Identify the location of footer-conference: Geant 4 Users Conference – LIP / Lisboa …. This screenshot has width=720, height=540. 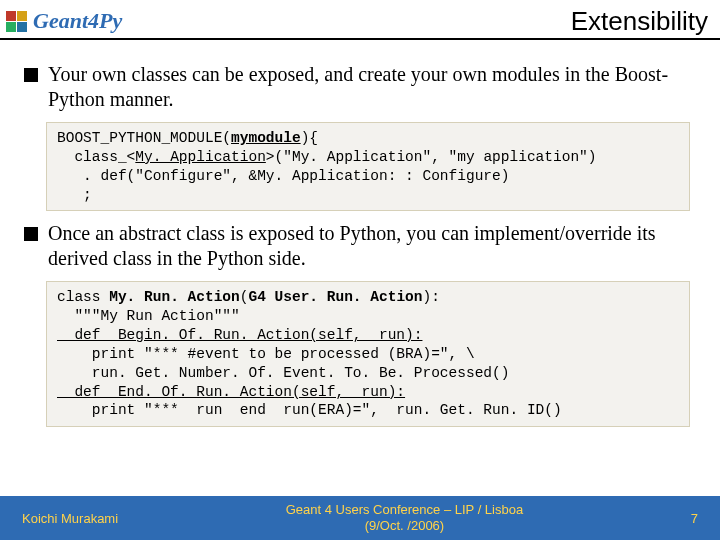
(405, 518).